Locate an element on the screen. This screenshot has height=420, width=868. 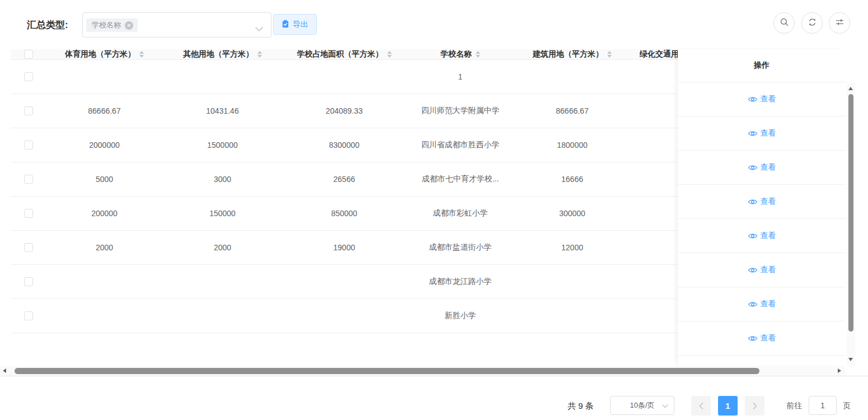
table-cell: 204089.33 is located at coordinates (344, 111).